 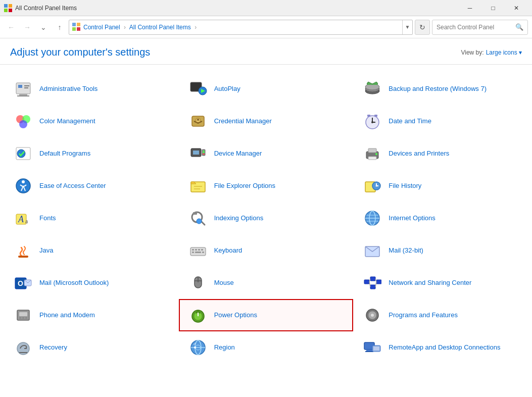 What do you see at coordinates (91, 283) in the screenshot?
I see `item-mail-outlook: OMail (Microsoft Outlook)` at bounding box center [91, 283].